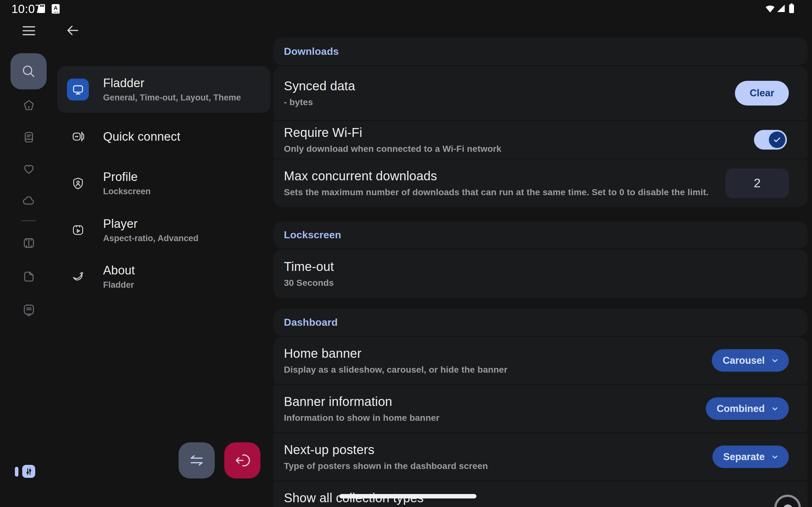  I want to click on settings-nav-item-about: About Fladder, so click(164, 277).